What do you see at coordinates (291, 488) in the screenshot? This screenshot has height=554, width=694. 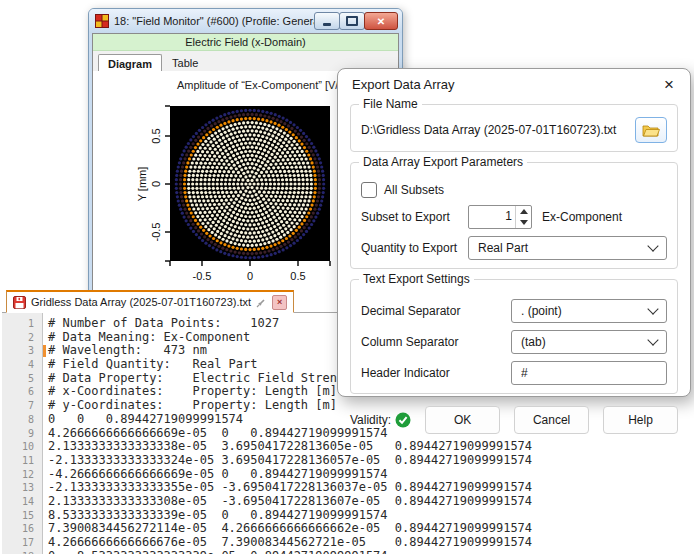 I see `editor-line: 13-2.1333333333333355e-05 -3.69504172281…` at bounding box center [291, 488].